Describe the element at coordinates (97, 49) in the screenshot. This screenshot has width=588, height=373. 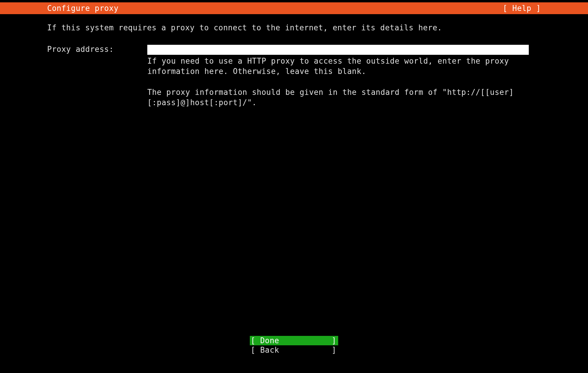
I see `proxy-address-label: Proxy address:` at that location.